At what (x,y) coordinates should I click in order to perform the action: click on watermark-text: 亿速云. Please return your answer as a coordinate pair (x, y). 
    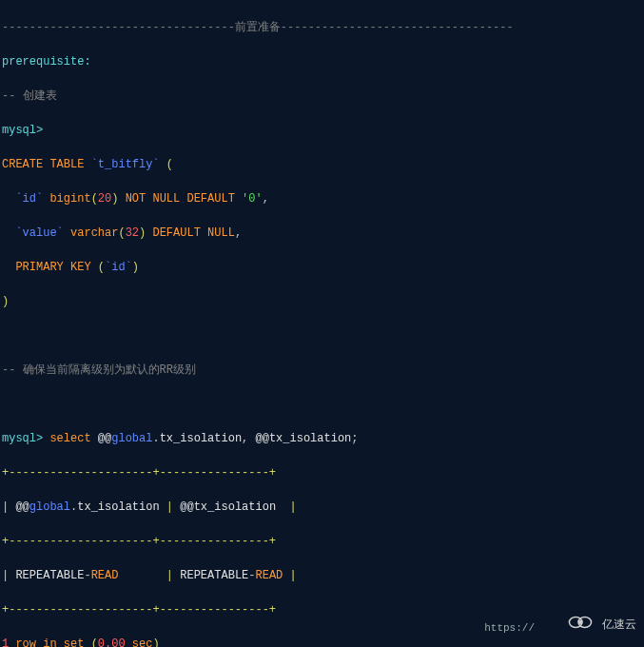
    Looking at the image, I should click on (619, 625).